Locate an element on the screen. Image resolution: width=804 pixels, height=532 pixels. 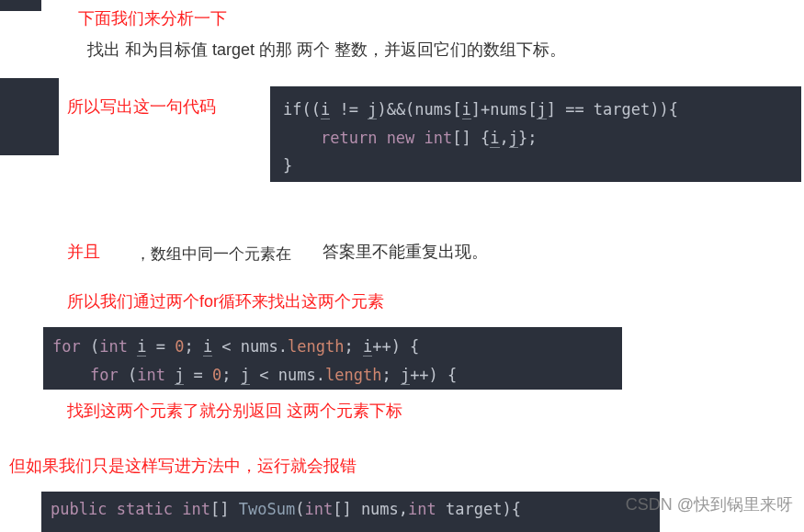
analysis-intro: 下面我们来分析一下 is located at coordinates (153, 18).